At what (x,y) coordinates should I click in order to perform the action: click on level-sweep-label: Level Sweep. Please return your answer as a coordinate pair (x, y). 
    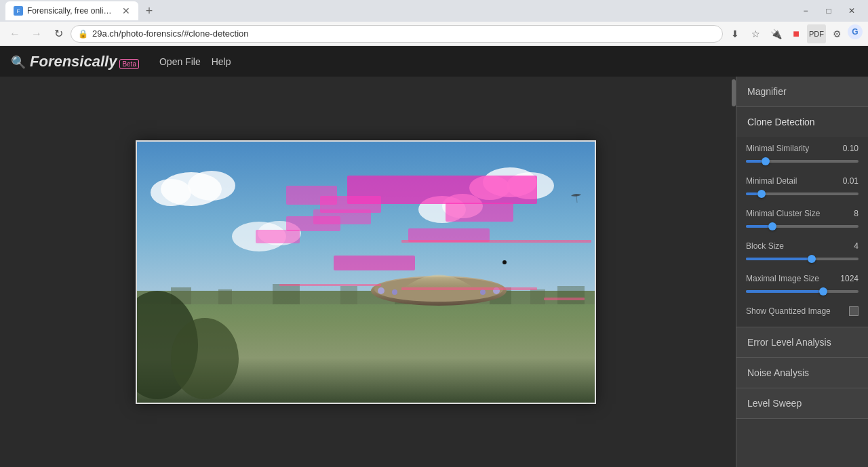
    Looking at the image, I should click on (774, 403).